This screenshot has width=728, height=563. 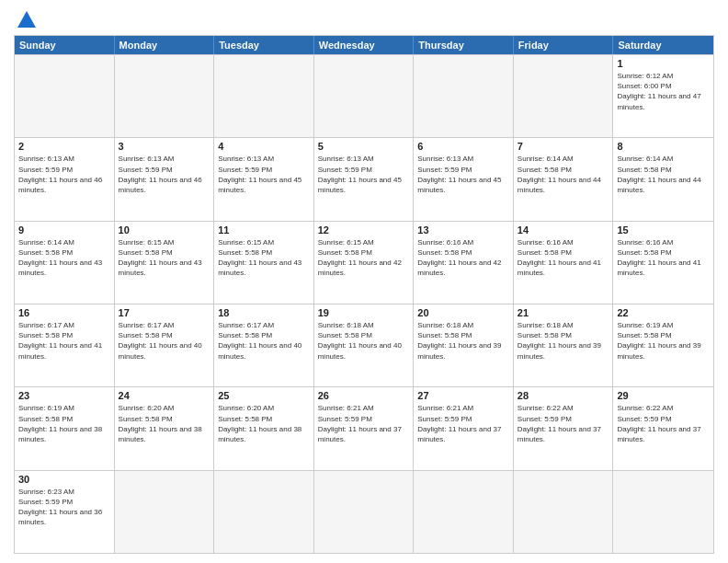 I want to click on calendar-cell: 4Sunrise: 6:13 AMSunset: 5:59 PMDaylight…, so click(x=265, y=178).